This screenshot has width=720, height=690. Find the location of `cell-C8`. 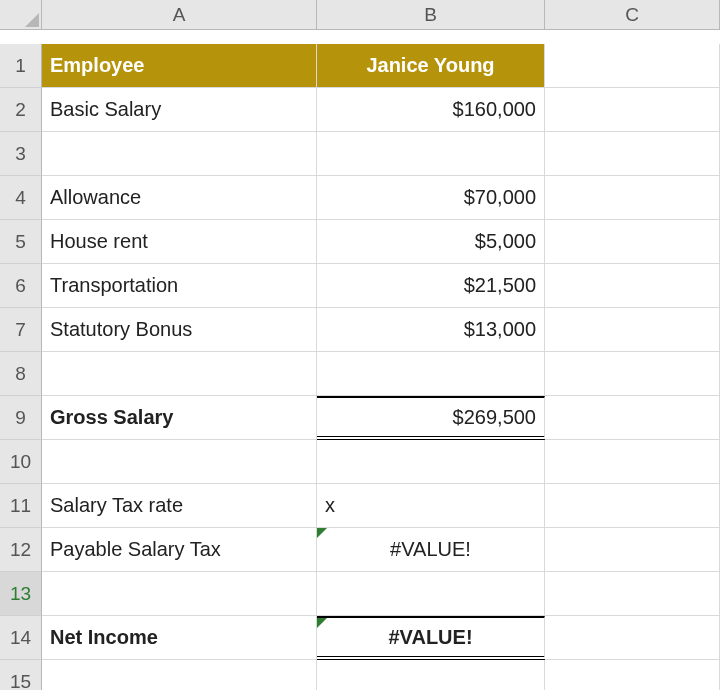

cell-C8 is located at coordinates (632, 374).